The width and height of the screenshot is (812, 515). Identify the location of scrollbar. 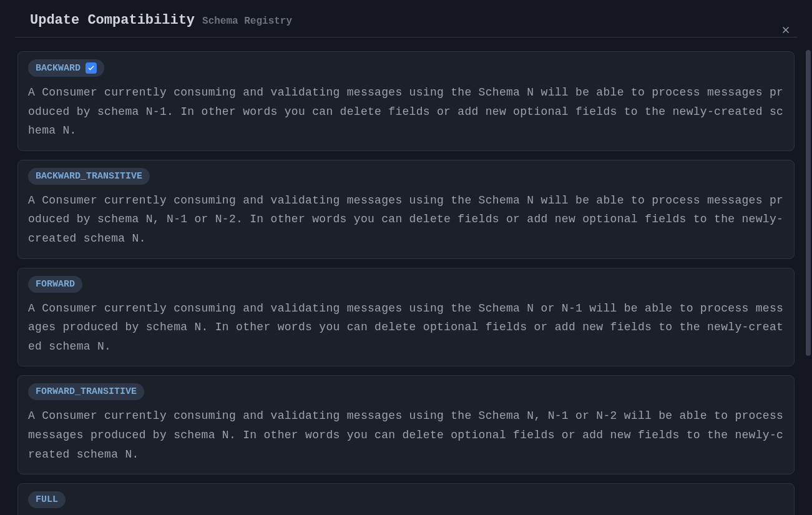
(808, 203).